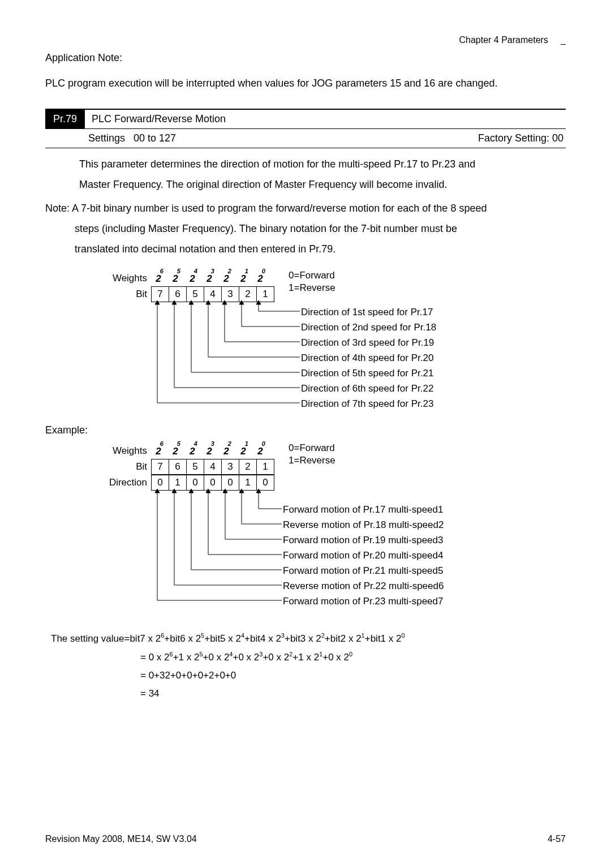 The width and height of the screenshot is (611, 868). Describe the element at coordinates (65, 119) in the screenshot. I see `parameter-number: Pr.79` at that location.